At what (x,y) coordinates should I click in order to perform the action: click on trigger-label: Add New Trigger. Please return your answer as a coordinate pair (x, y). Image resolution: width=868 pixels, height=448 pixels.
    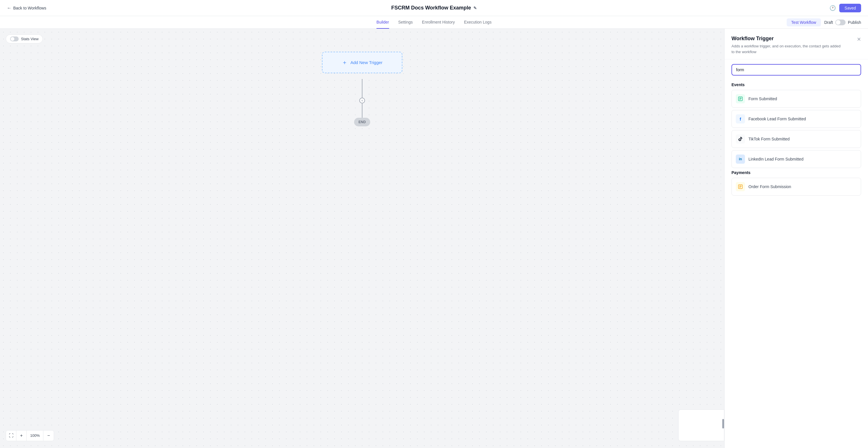
    Looking at the image, I should click on (367, 63).